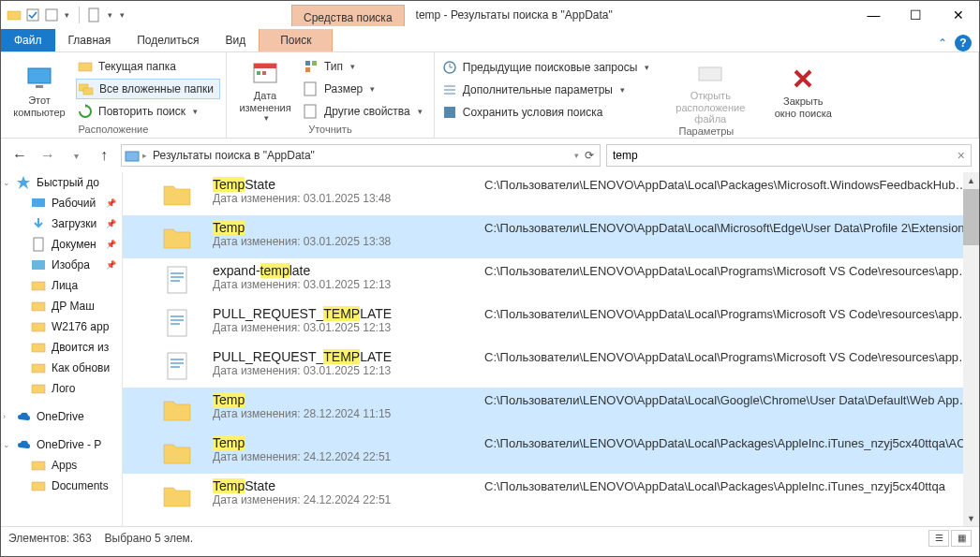 The image size is (980, 557). Describe the element at coordinates (551, 237) in the screenshot. I see `result-row: TempДата изменения: 03.01.2025 13:38C:\П…` at that location.